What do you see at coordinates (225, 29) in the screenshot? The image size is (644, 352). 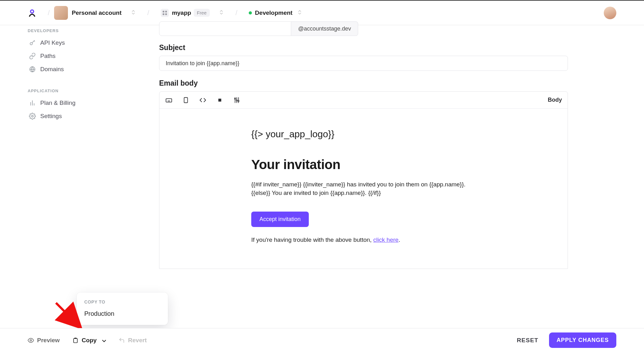 I see `from-local-part-input` at bounding box center [225, 29].